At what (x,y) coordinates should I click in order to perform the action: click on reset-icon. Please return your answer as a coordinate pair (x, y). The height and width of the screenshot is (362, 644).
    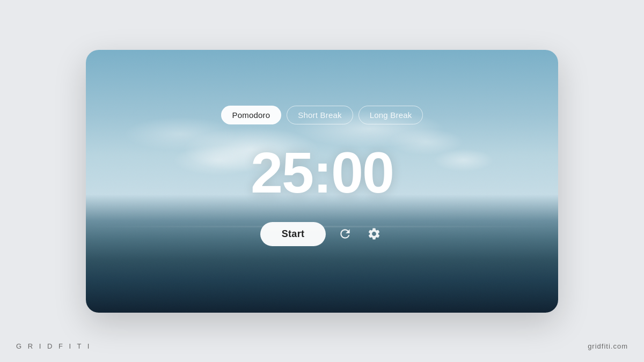
    Looking at the image, I should click on (345, 234).